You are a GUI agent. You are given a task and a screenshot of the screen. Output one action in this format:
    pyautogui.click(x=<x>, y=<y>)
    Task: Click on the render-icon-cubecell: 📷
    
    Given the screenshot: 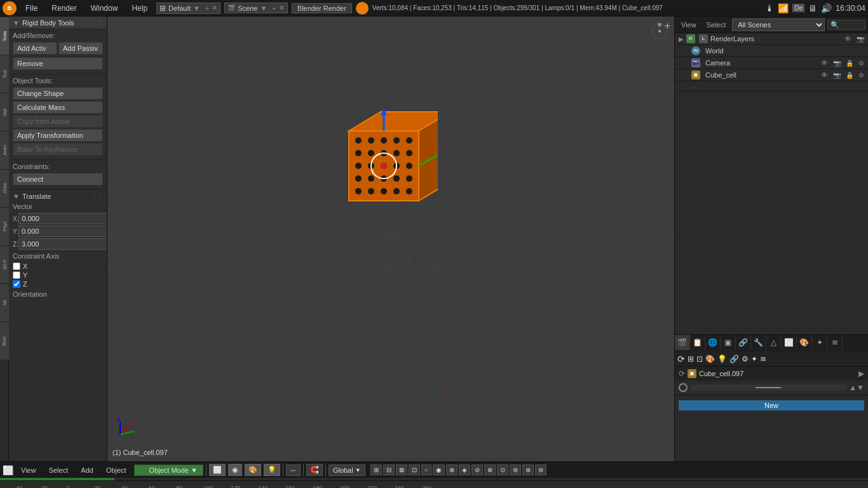 What is the action you would take?
    pyautogui.click(x=837, y=75)
    